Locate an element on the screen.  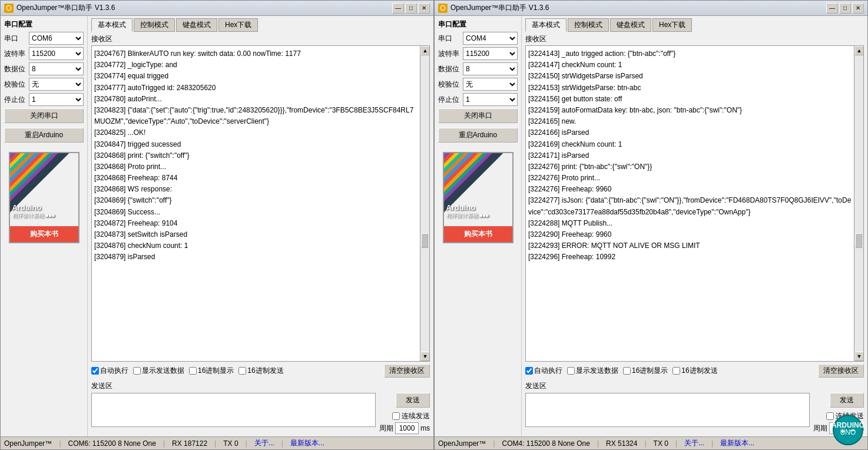
window-title: OpenJumper™串口助手 V1.3.6 is located at coordinates (204, 8).